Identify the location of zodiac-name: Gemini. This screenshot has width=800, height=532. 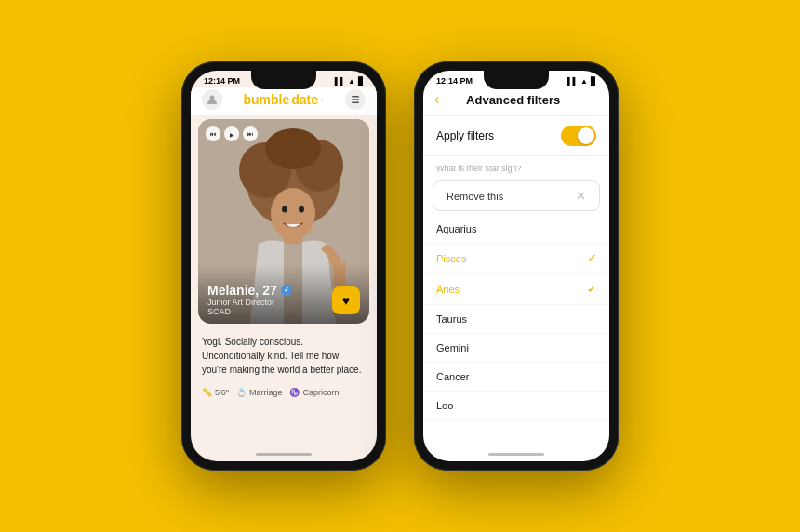
(452, 348).